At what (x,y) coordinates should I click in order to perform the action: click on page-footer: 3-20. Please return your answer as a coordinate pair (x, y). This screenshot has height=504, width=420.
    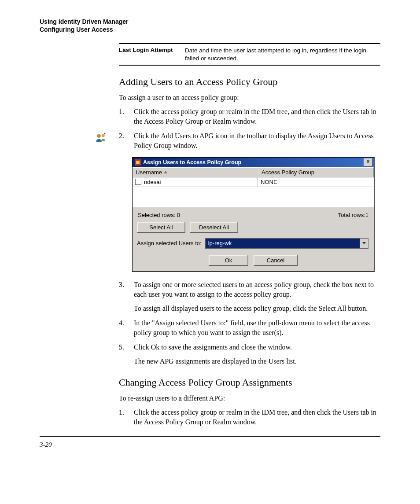
    Looking at the image, I should click on (210, 442).